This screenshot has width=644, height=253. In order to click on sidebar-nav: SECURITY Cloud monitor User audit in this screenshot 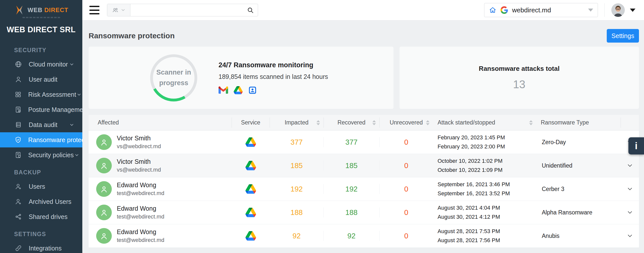, I will do `click(41, 147)`.